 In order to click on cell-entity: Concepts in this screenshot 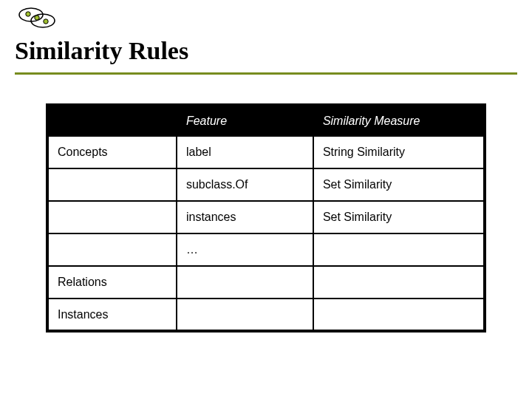, I will do `click(112, 152)`.